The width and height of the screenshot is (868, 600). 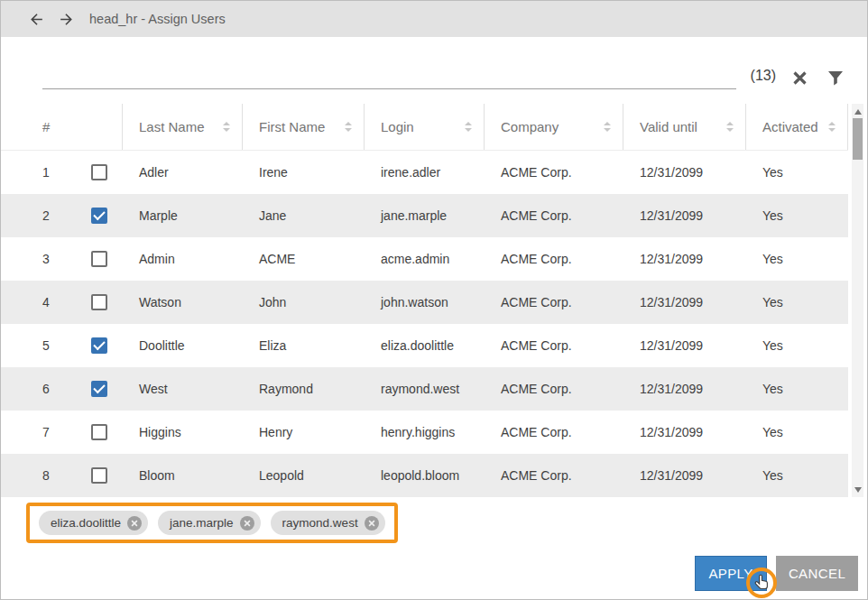 I want to click on cell-last-name: Bloom, so click(x=182, y=475).